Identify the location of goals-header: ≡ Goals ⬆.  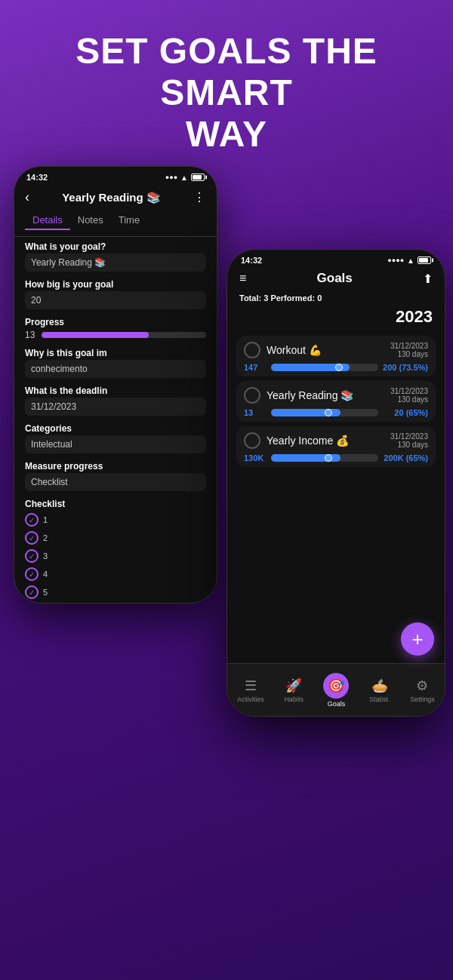
(336, 281).